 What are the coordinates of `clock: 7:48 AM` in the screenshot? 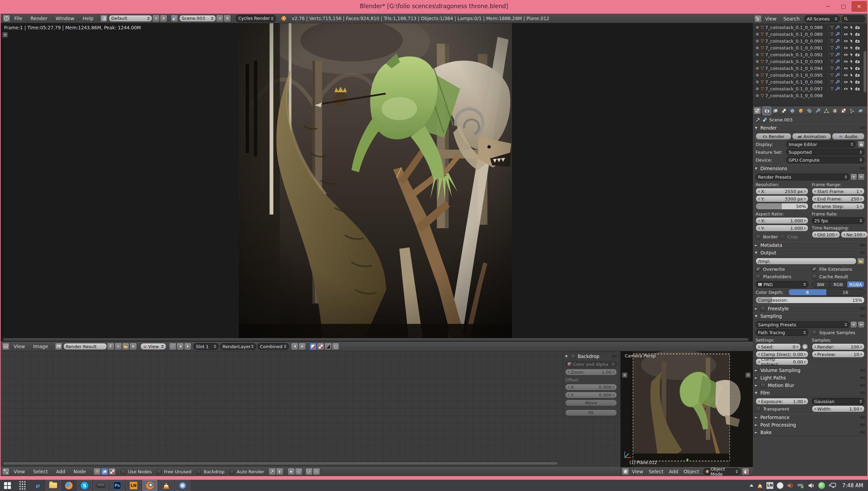 It's located at (853, 486).